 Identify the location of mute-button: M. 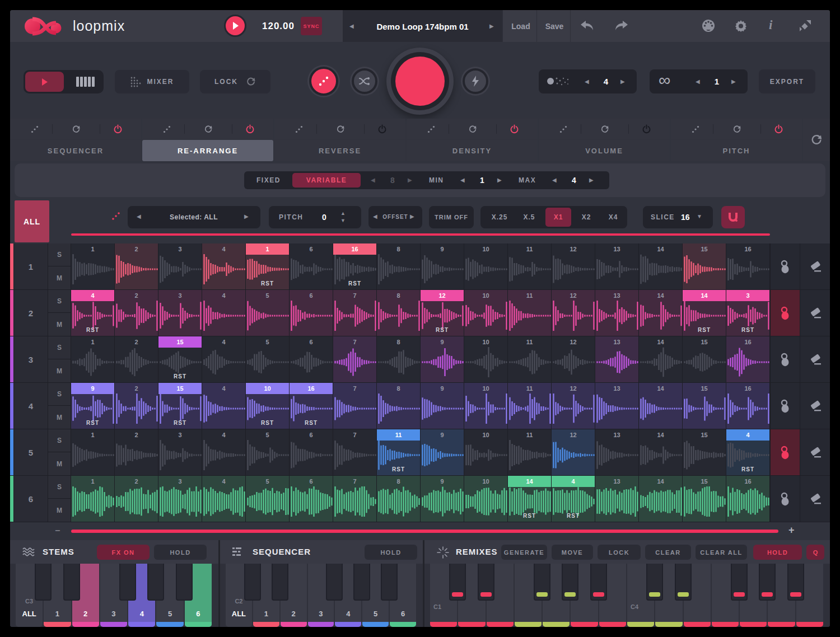
(59, 463).